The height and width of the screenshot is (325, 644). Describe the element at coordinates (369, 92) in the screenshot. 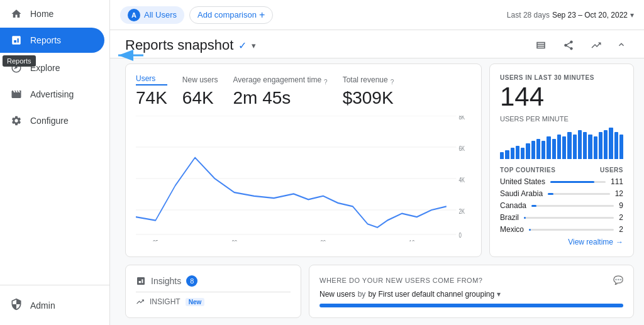

I see `metric-revenue: Total revenue ? $309K` at that location.